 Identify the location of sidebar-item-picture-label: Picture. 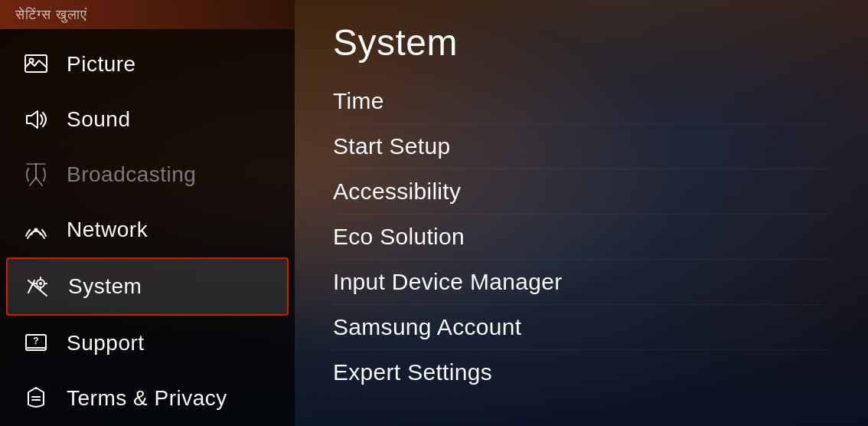
(101, 64).